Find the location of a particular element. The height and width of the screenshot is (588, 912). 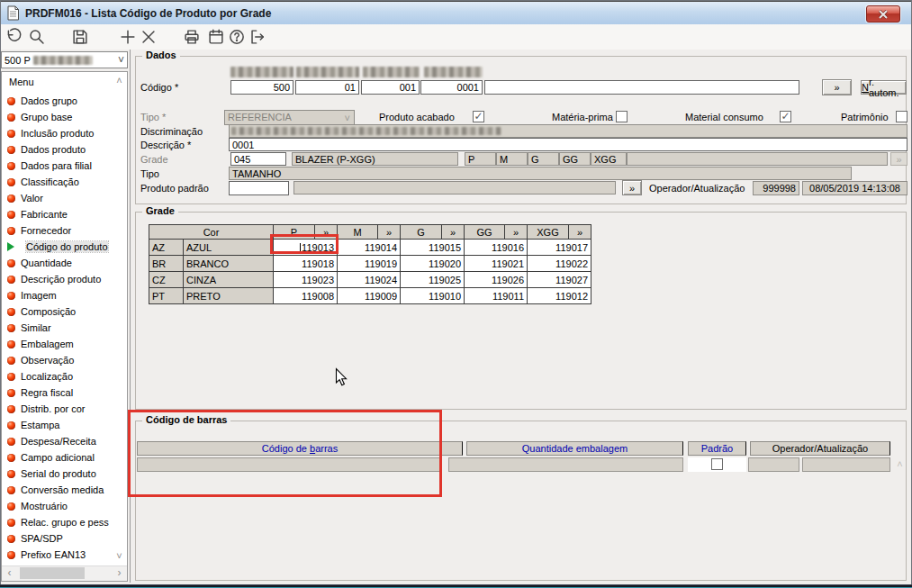

scroll-left-icon: ‹ is located at coordinates (9, 573).